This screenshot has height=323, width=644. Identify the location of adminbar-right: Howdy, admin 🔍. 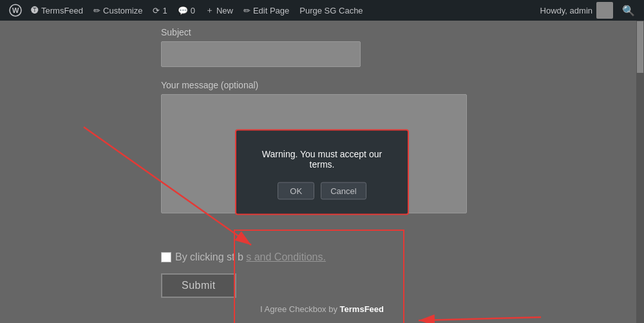
(587, 10).